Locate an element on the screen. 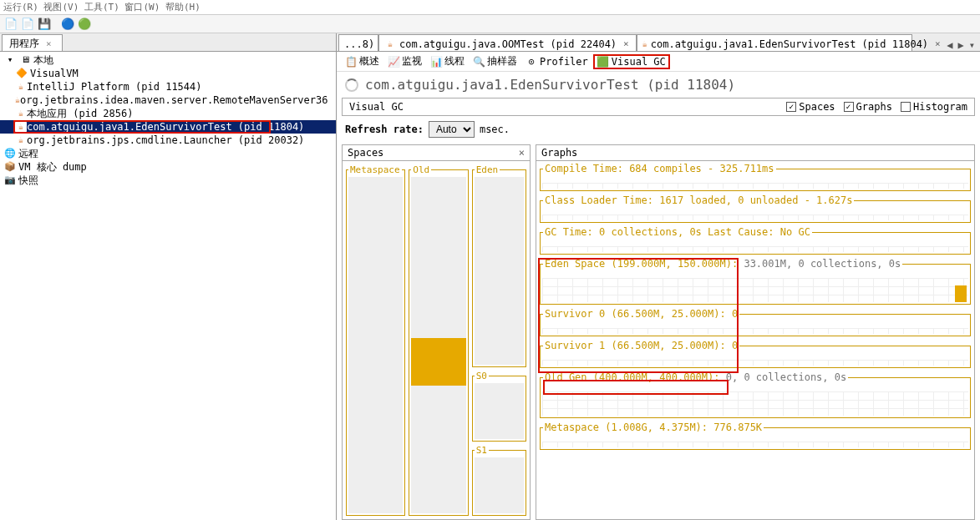  legend: Metaspace is located at coordinates (375, 170).